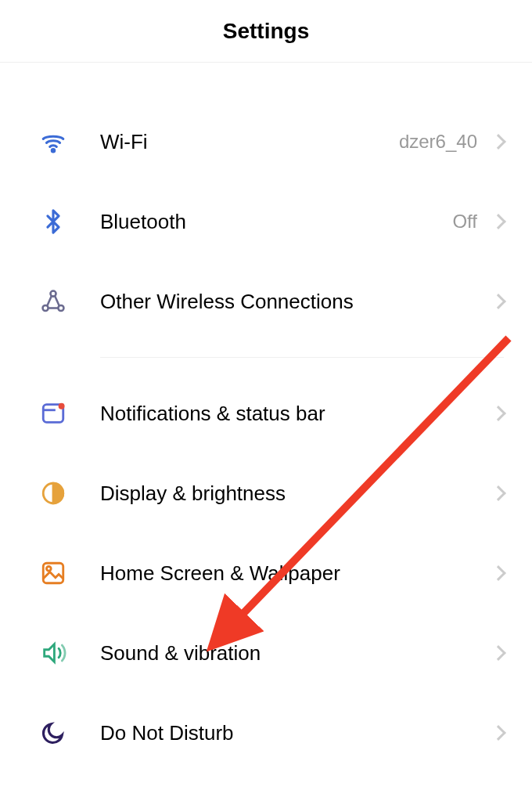 This screenshot has width=532, height=790. Describe the element at coordinates (302, 357) in the screenshot. I see `divider` at that location.